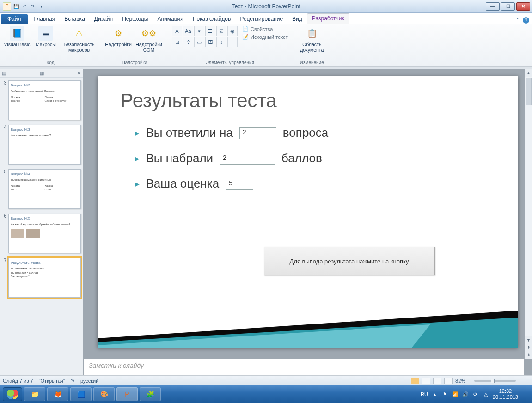  What do you see at coordinates (45, 19) in the screenshot?
I see `tab-home: Главная` at bounding box center [45, 19].